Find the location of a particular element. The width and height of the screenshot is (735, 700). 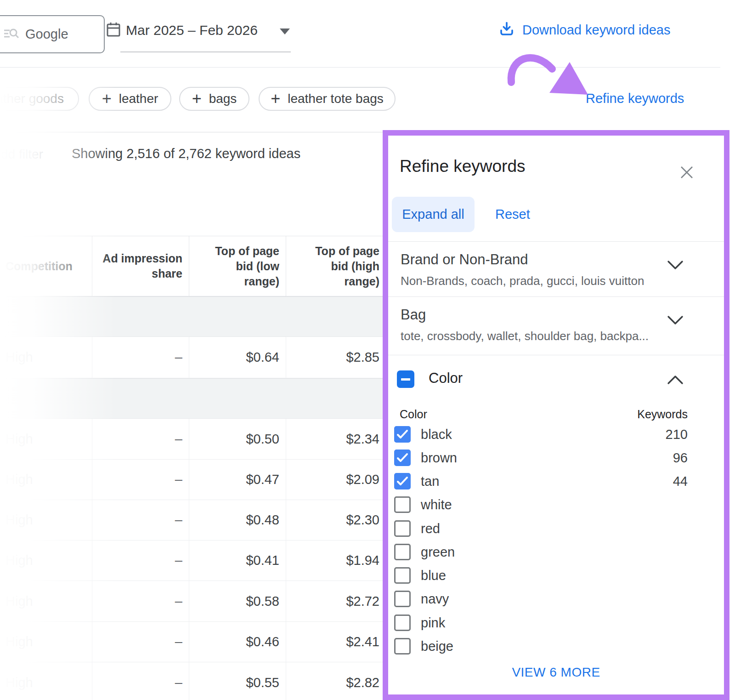

keyword-table-header: Competition Ad impression share Top of p… is located at coordinates (193, 266).